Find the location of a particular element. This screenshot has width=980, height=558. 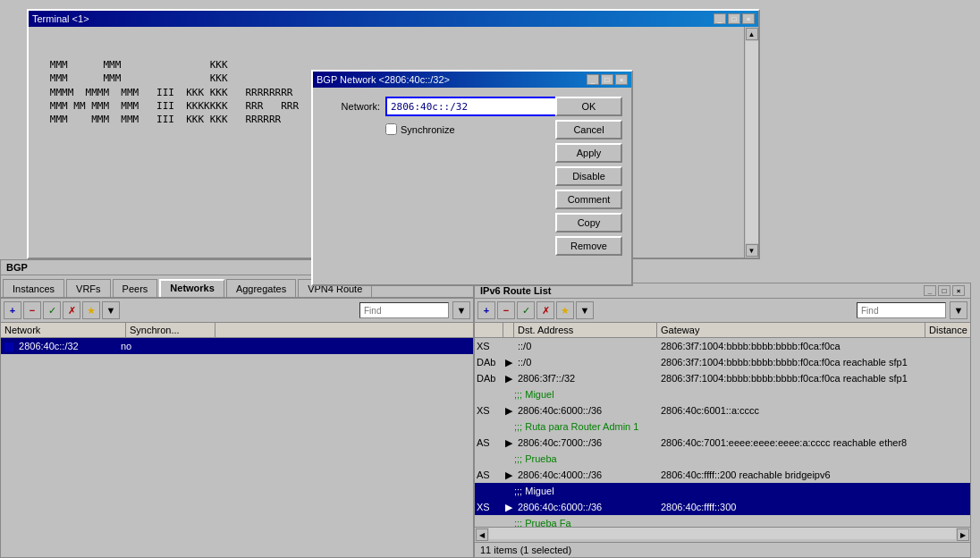

ipv6-status-text: 11 items (1 selected) is located at coordinates (526, 550).